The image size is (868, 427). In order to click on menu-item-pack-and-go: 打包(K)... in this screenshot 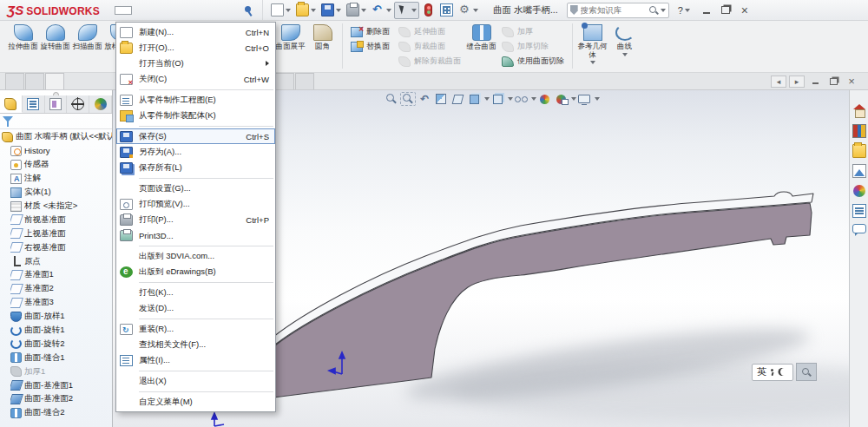, I will do `click(196, 292)`.